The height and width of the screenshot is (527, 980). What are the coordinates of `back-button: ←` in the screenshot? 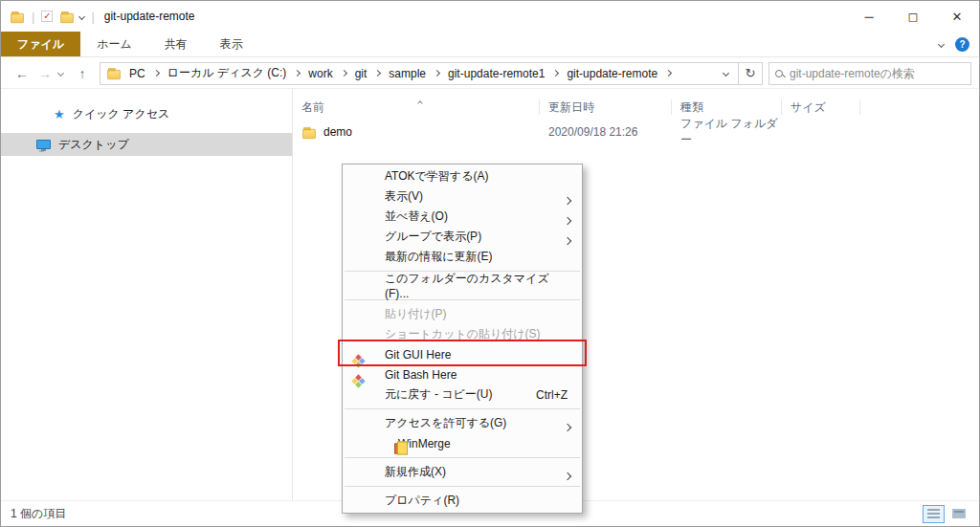 It's located at (22, 74).